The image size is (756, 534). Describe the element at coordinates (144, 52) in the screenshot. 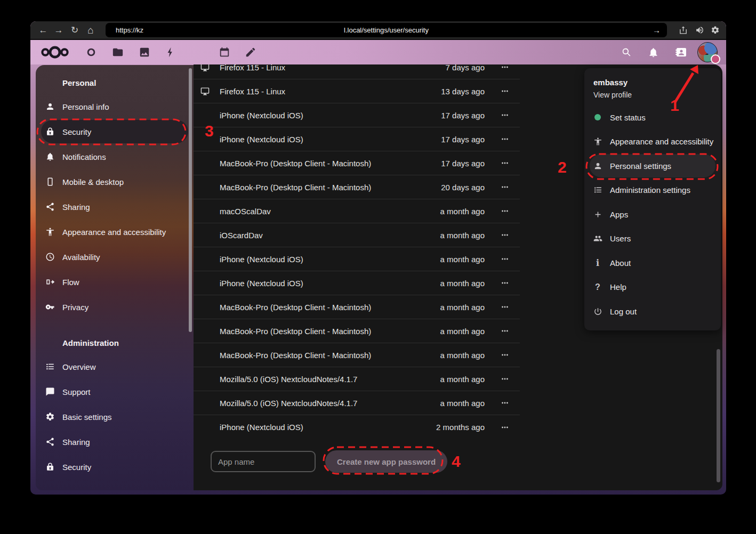

I see `appbar-photos-button` at that location.